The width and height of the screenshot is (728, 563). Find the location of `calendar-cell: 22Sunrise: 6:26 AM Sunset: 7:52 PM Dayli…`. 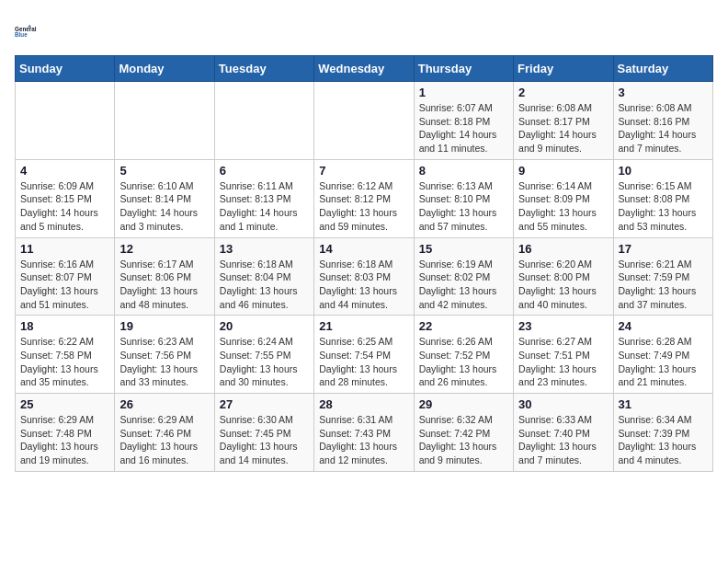

calendar-cell: 22Sunrise: 6:26 AM Sunset: 7:52 PM Dayli… is located at coordinates (463, 355).